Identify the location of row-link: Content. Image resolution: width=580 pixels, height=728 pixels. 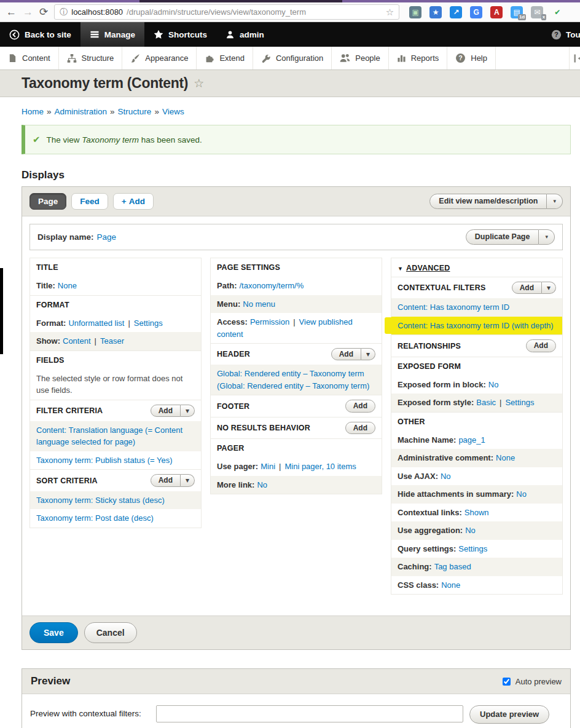
(77, 341).